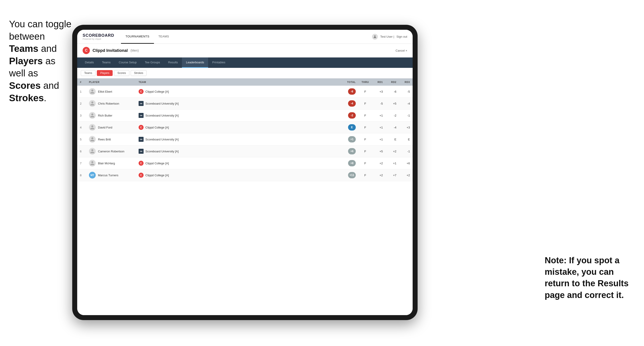  Describe the element at coordinates (98, 35) in the screenshot. I see `logo-title: SCOREBOARD` at that location.